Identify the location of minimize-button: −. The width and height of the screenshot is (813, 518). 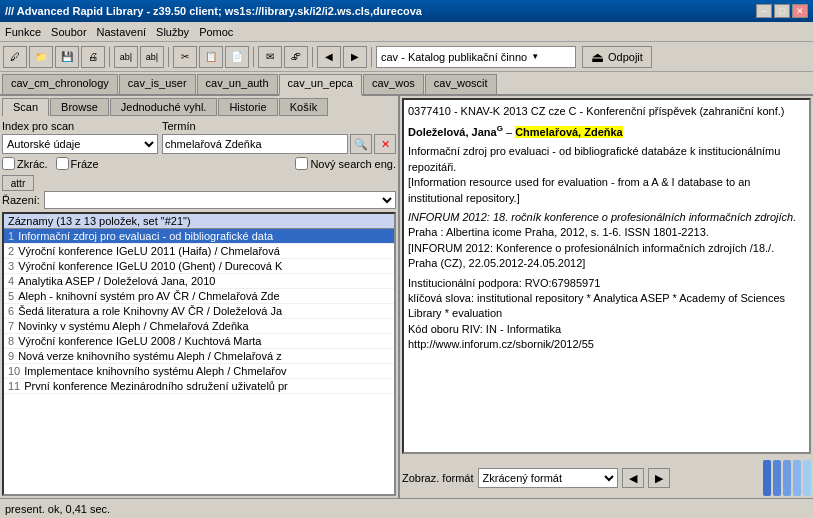
(764, 11).